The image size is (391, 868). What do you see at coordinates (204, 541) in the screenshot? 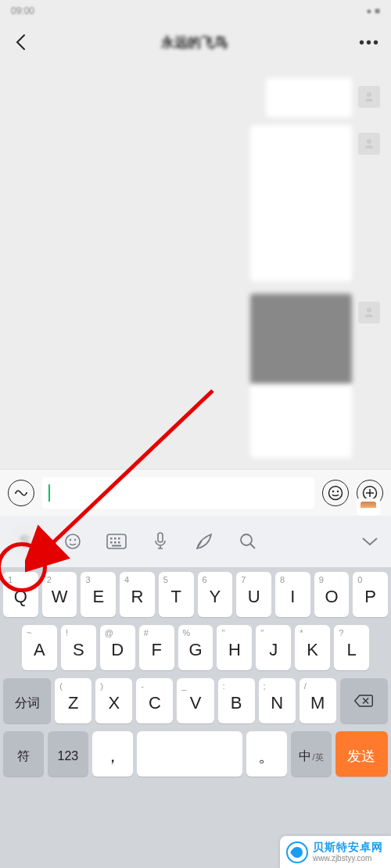
I see `quill-icon` at bounding box center [204, 541].